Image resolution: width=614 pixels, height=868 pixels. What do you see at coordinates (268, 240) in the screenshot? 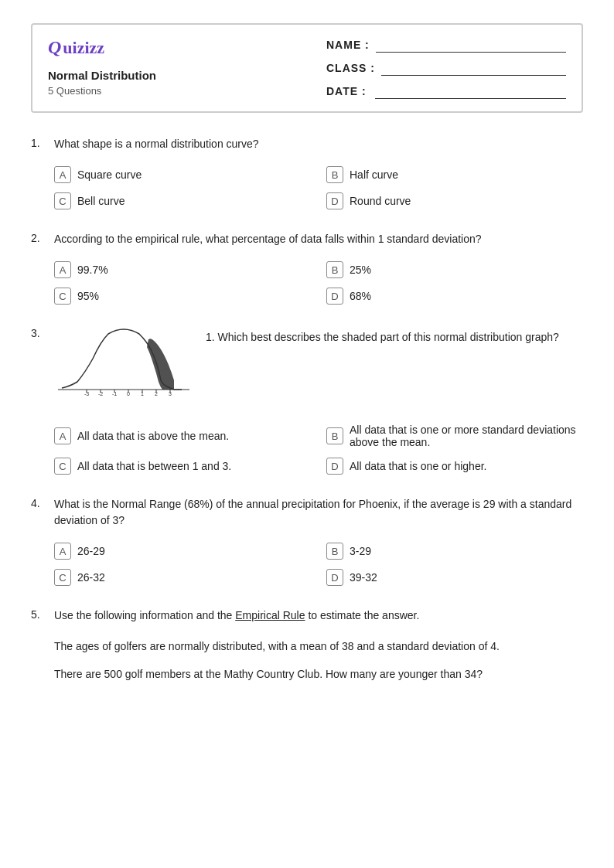
I see `question-2-text: According to the empirical rule, what pe…` at bounding box center [268, 240].